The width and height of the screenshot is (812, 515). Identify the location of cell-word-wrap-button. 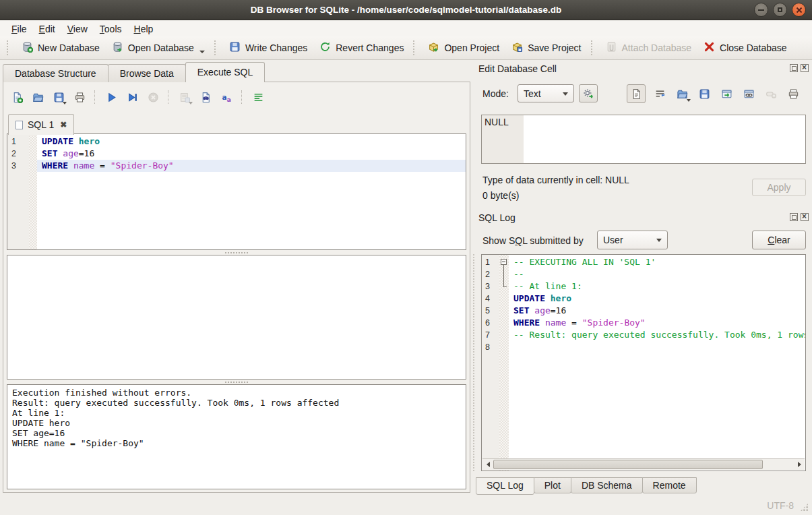
(660, 94).